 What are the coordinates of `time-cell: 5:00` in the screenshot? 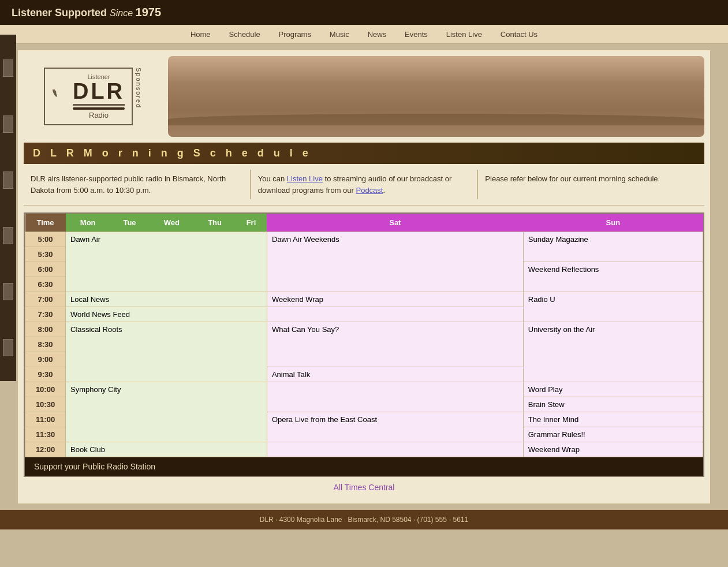 It's located at (46, 240).